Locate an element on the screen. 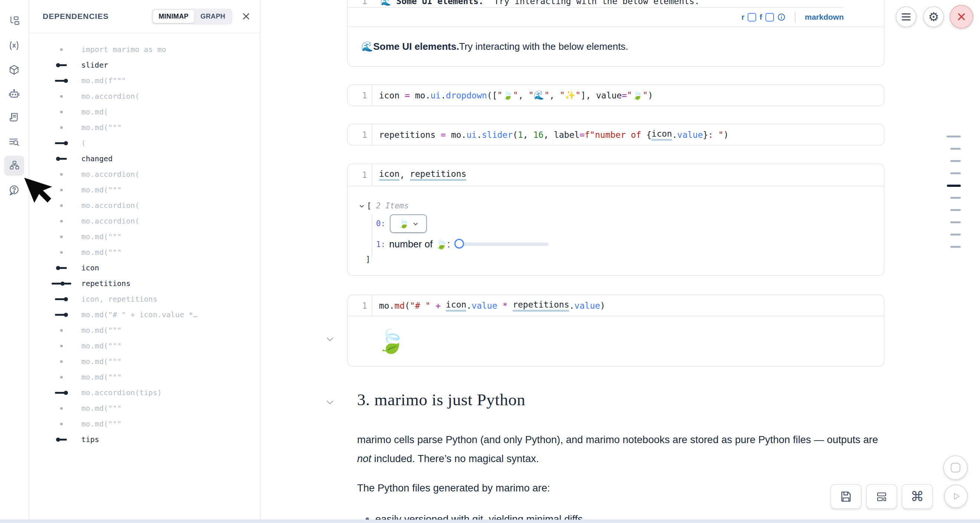 This screenshot has height=523, width=980. minimap-item: changed is located at coordinates (144, 158).